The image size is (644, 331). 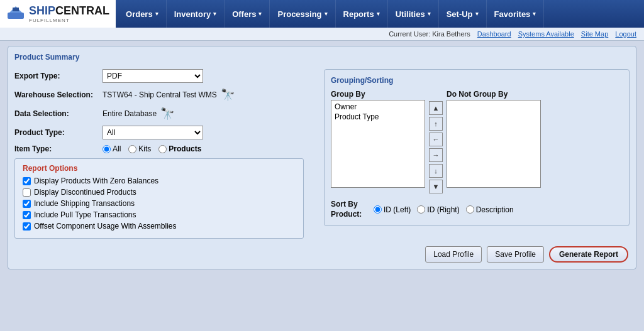 I want to click on do-not-group-label: Do Not Group By, so click(x=494, y=94).